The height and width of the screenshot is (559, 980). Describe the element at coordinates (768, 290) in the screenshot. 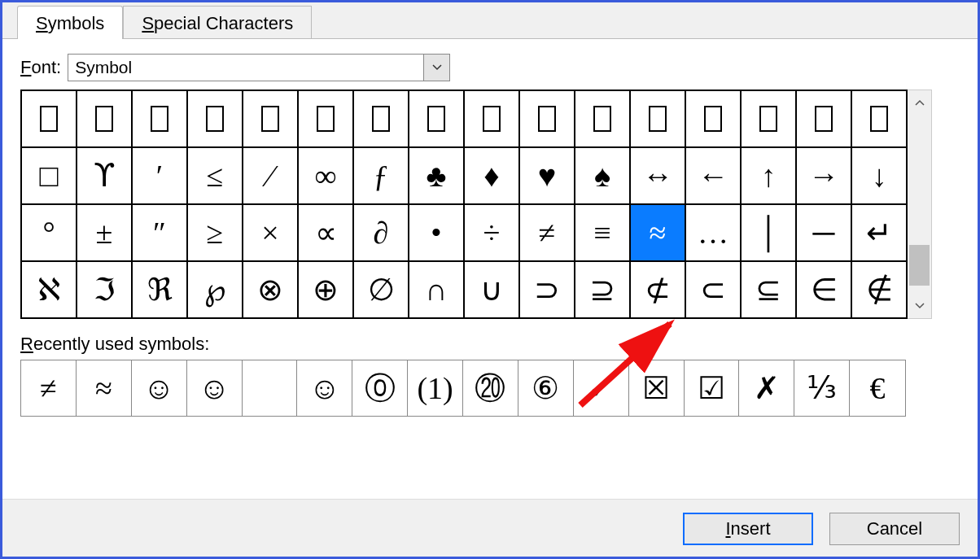

I see `symbol-cell: ⊆` at that location.